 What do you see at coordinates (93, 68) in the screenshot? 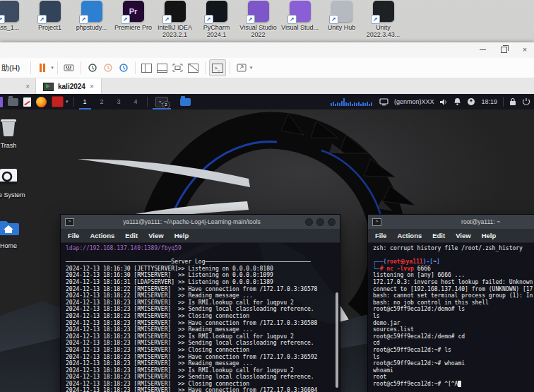
I see `snapshot-clock-icon` at bounding box center [93, 68].